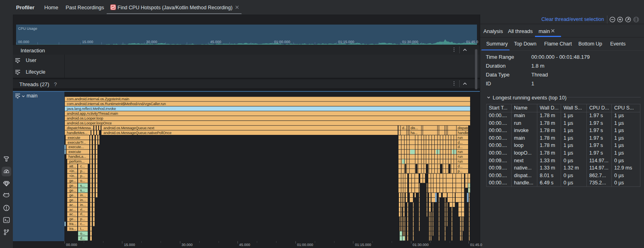 The image size is (644, 248). I want to click on svg-text: dis..., so click(415, 128).